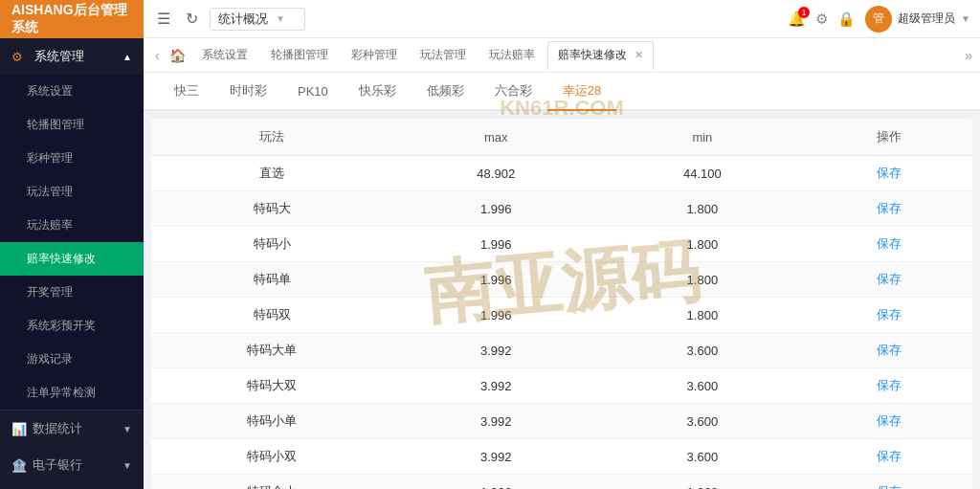 This screenshot has width=980, height=489. Describe the element at coordinates (879, 19) in the screenshot. I see `topbar-right: 🔔 1 ⚙ 🔒 管 超级管理员 ▼` at that location.